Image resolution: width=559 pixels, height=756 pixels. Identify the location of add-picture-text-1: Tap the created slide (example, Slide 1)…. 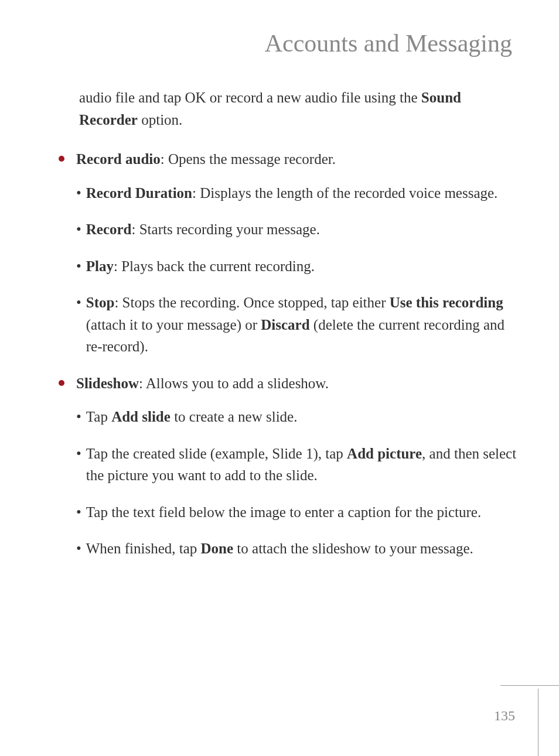
(217, 453).